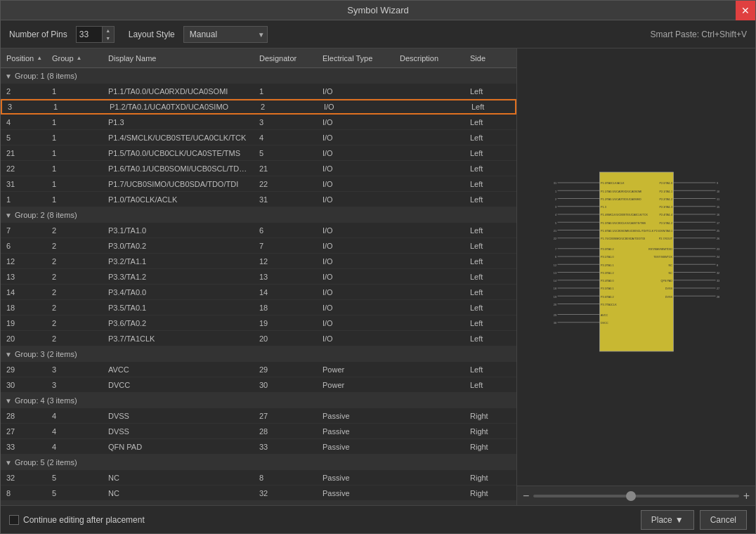 Image resolution: width=756 pixels, height=534 pixels. Describe the element at coordinates (24, 58) in the screenshot. I see `th-position: Position ▲` at that location.